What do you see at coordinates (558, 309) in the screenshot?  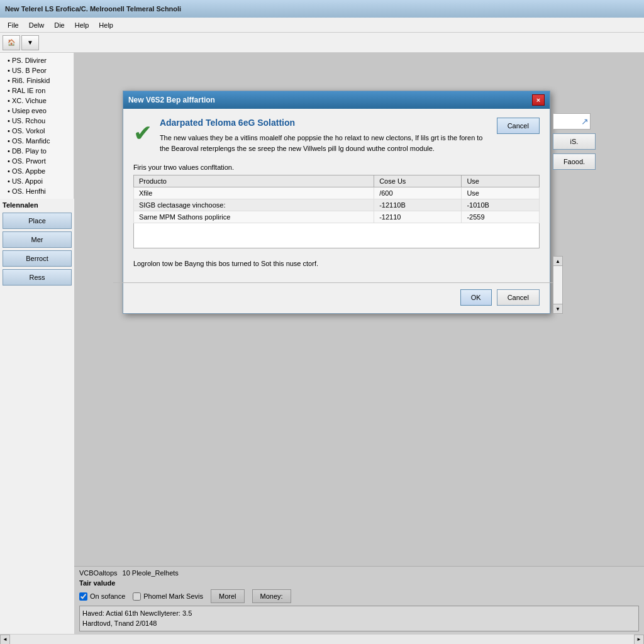 I see `scroll-down-btn: ▼` at bounding box center [558, 309].